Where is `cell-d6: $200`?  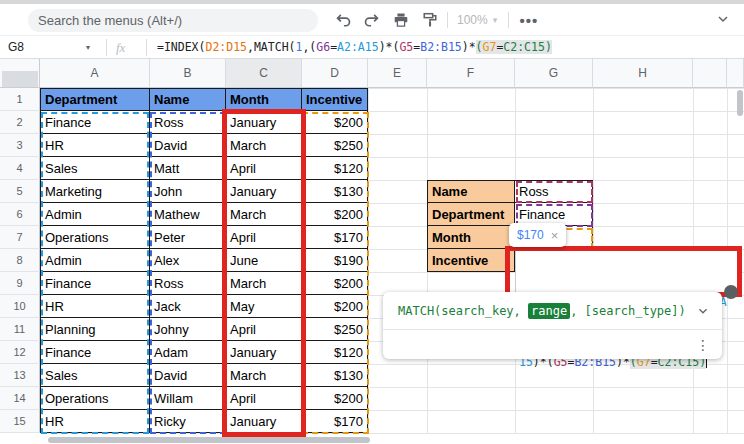
cell-d6: $200 is located at coordinates (335, 214).